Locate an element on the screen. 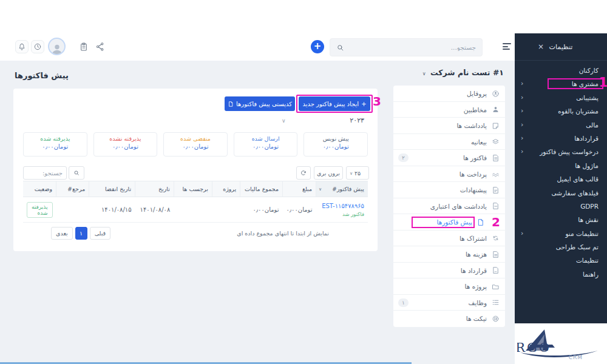  stat-expired: منقضی شده تومان۰٫۰۰ is located at coordinates (195, 144).